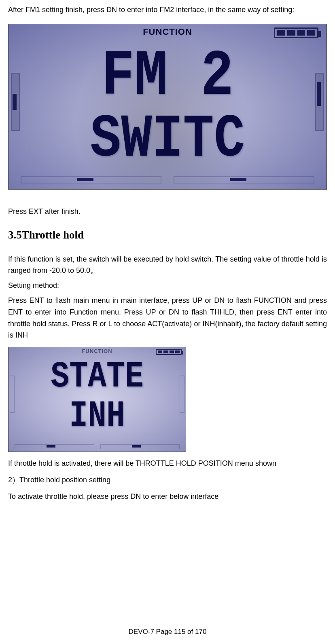 The height and width of the screenshot is (644, 335). What do you see at coordinates (168, 496) in the screenshot?
I see `step-2-desc: To activate throttle hold, please press …` at bounding box center [168, 496].